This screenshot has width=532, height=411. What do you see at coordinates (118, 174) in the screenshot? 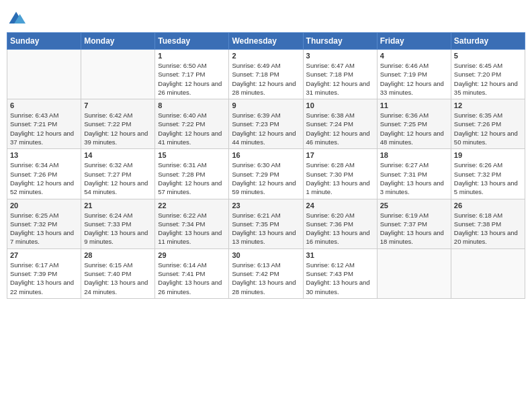
I see `calendar-cell: 14Sunrise: 6:32 AM Sunset: 7:27 PM Dayli…` at bounding box center [118, 174].